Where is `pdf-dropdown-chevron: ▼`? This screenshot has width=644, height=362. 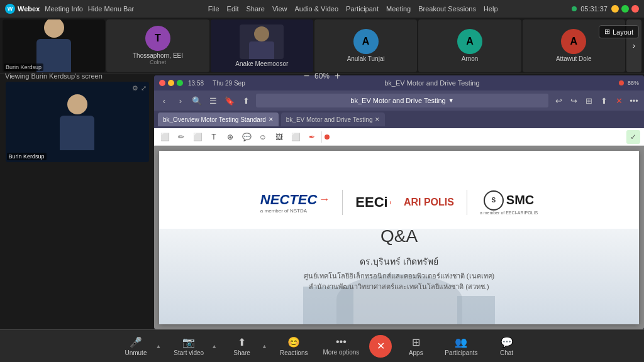
pdf-dropdown-chevron: ▼ is located at coordinates (452, 101).